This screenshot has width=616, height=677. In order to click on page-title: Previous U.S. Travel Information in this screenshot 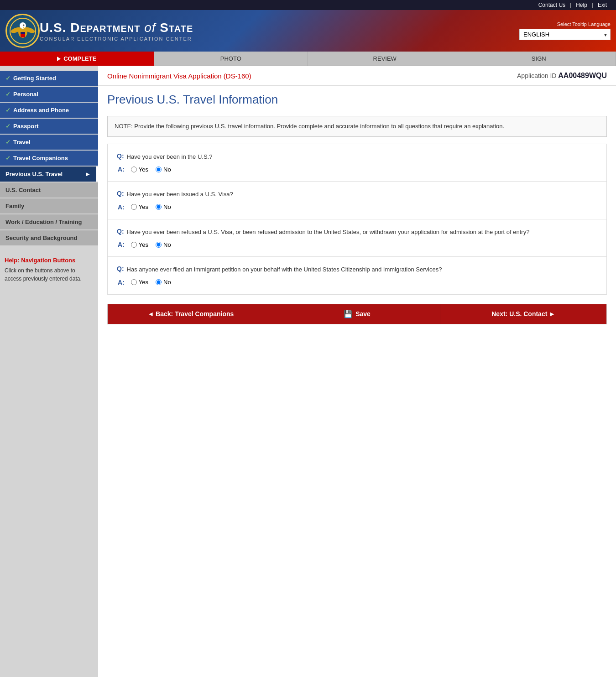, I will do `click(357, 99)`.